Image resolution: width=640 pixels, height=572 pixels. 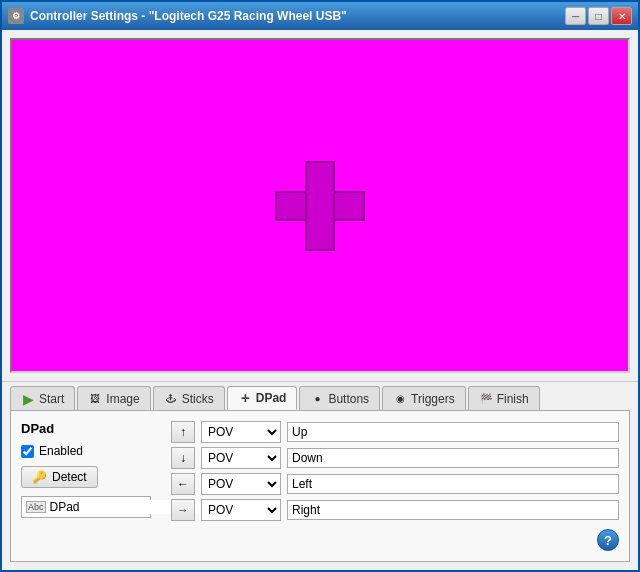 I want to click on abc-icon: Abc, so click(x=36, y=507).